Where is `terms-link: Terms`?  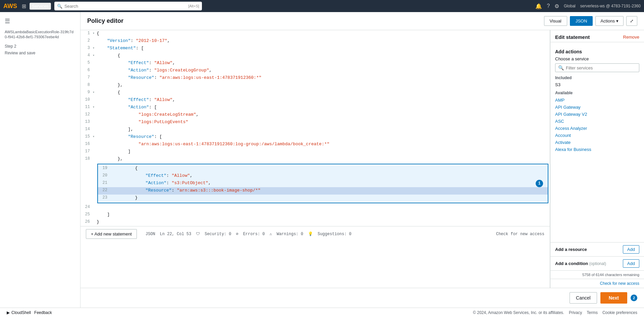 terms-link: Terms is located at coordinates (592, 313).